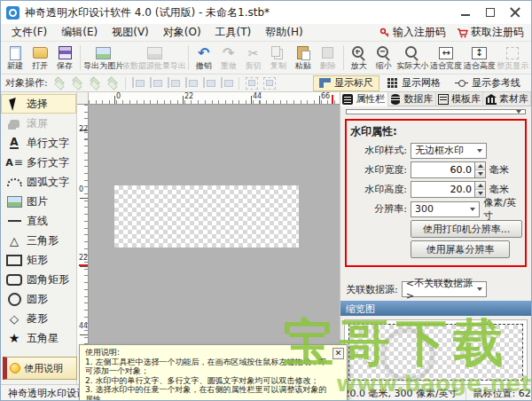 Image resolution: width=532 pixels, height=401 pixels. I want to click on enter-code-button: 输入注册码, so click(413, 32).